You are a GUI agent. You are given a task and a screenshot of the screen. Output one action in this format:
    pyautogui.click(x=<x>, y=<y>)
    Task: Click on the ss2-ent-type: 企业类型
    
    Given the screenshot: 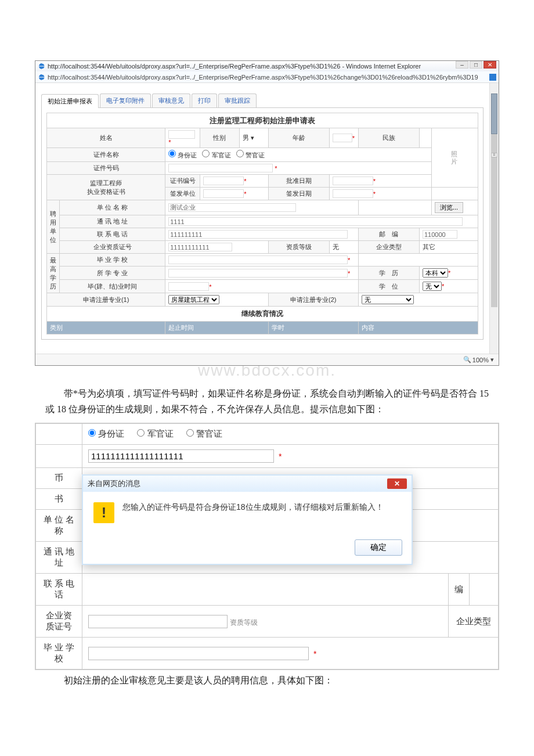 What is the action you would take?
    pyautogui.click(x=474, y=621)
    